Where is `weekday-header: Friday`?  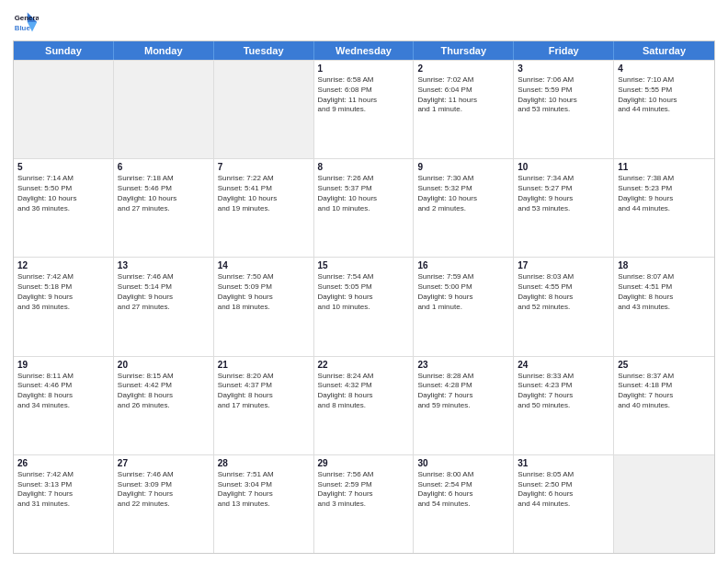
weekday-header: Friday is located at coordinates (564, 51).